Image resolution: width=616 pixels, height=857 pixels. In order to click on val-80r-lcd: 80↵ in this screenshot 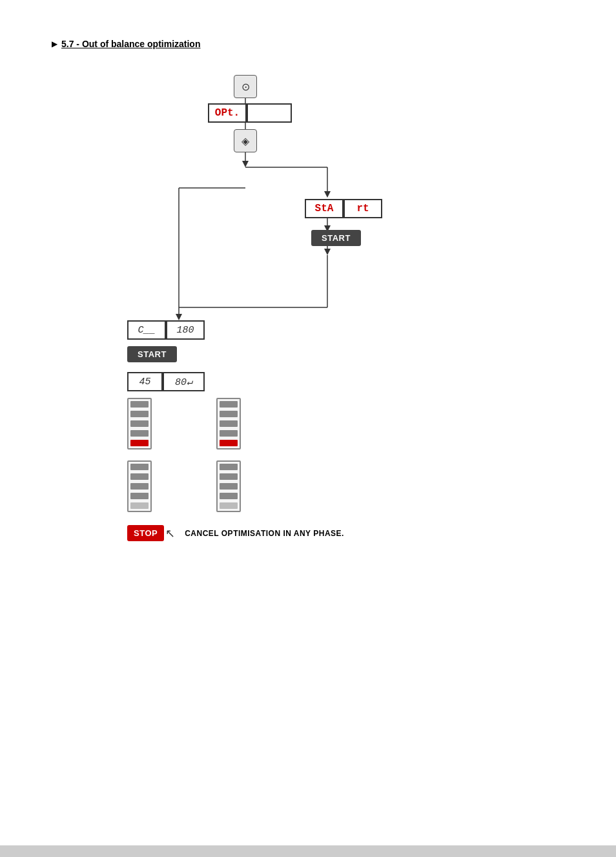, I will do `click(183, 382)`.